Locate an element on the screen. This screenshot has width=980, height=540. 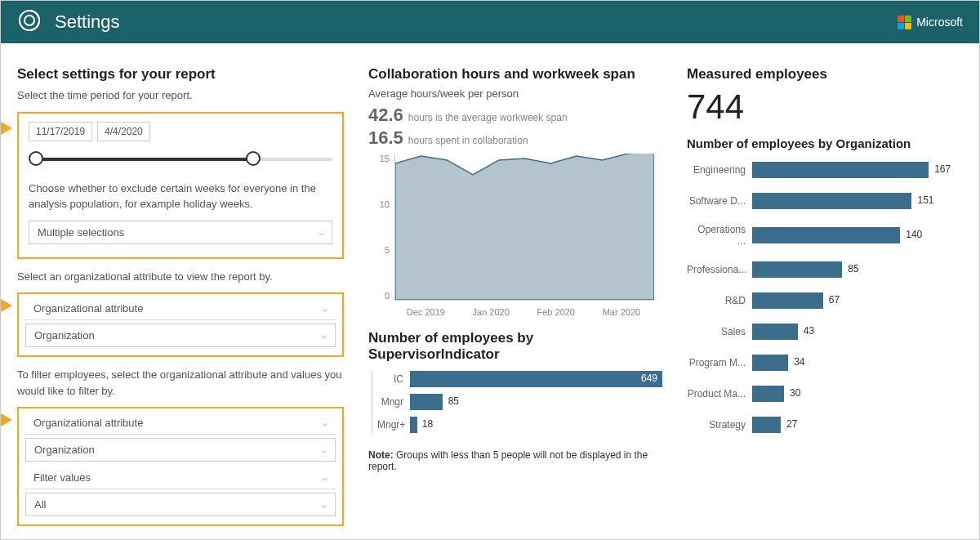
y-tick: 15 is located at coordinates (379, 158).